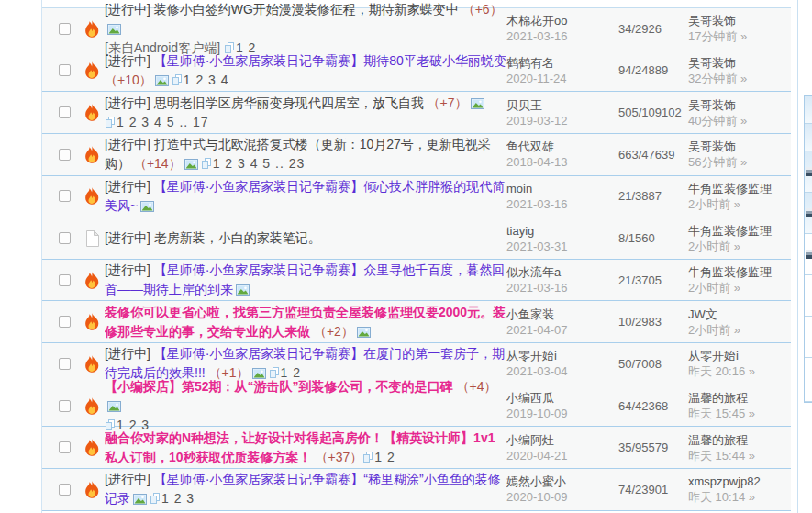 The image size is (812, 513). I want to click on author-name-link: moin, so click(562, 189).